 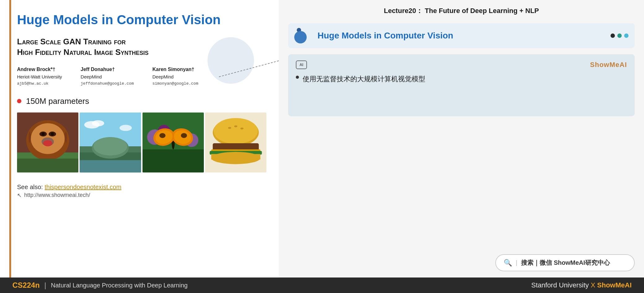 I want to click on dot-dark, so click(x=613, y=36).